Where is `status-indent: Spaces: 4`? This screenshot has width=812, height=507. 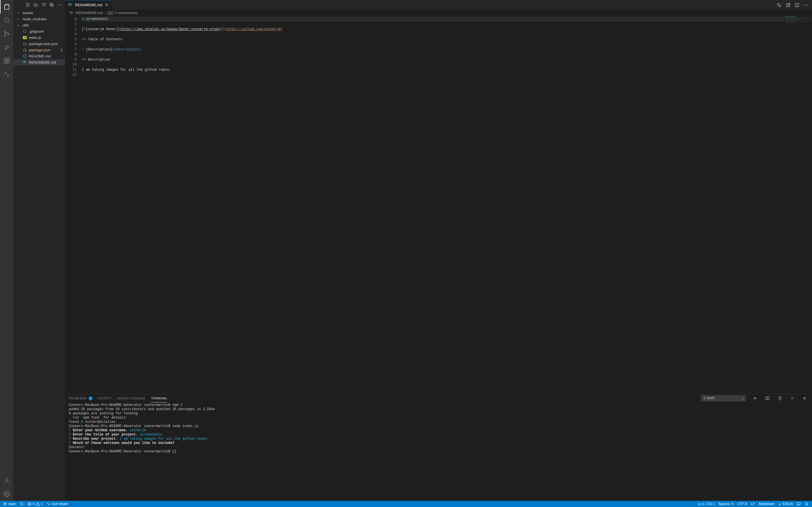 status-indent: Spaces: 4 is located at coordinates (726, 504).